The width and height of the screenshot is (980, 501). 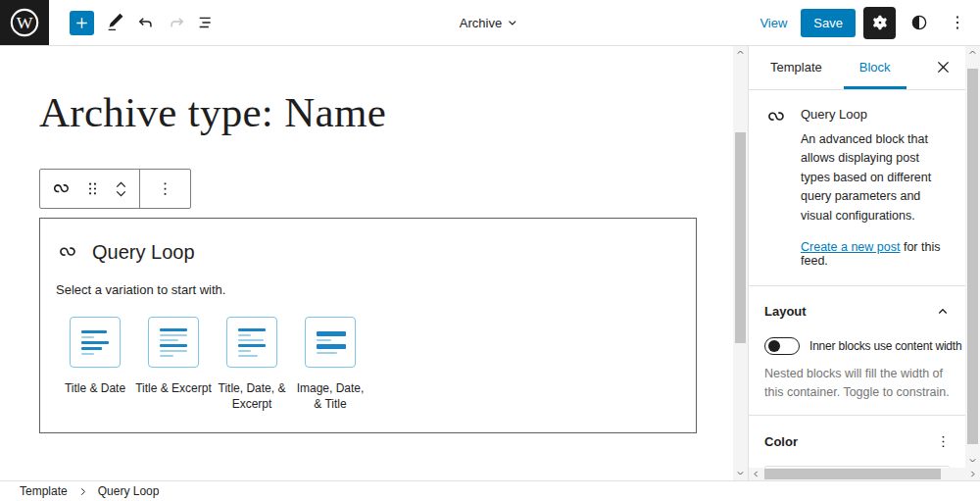 What do you see at coordinates (330, 342) in the screenshot?
I see `image-date-title-icon` at bounding box center [330, 342].